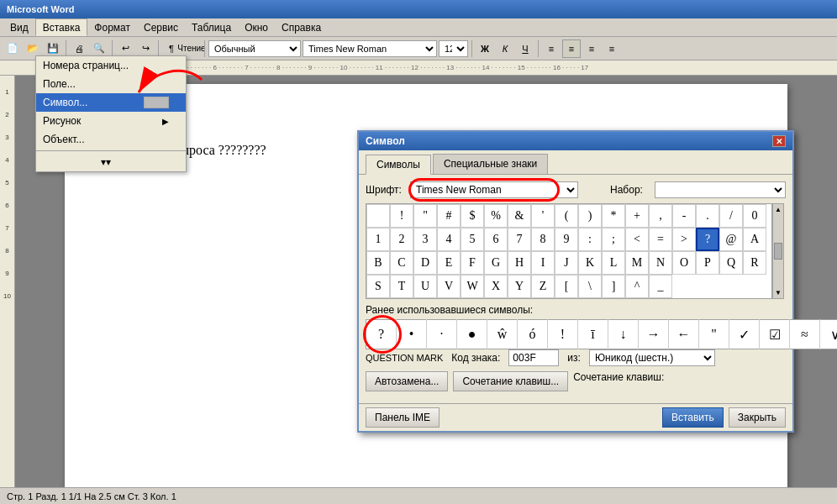 The height and width of the screenshot is (504, 837). Describe the element at coordinates (661, 263) in the screenshot. I see `symbol-cell: N` at that location.